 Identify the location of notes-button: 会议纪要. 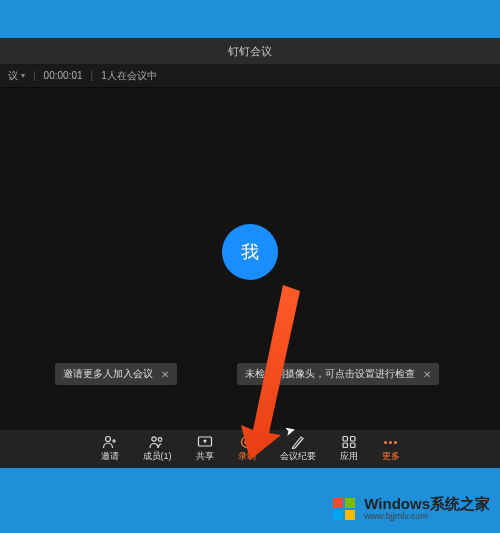
(298, 449).